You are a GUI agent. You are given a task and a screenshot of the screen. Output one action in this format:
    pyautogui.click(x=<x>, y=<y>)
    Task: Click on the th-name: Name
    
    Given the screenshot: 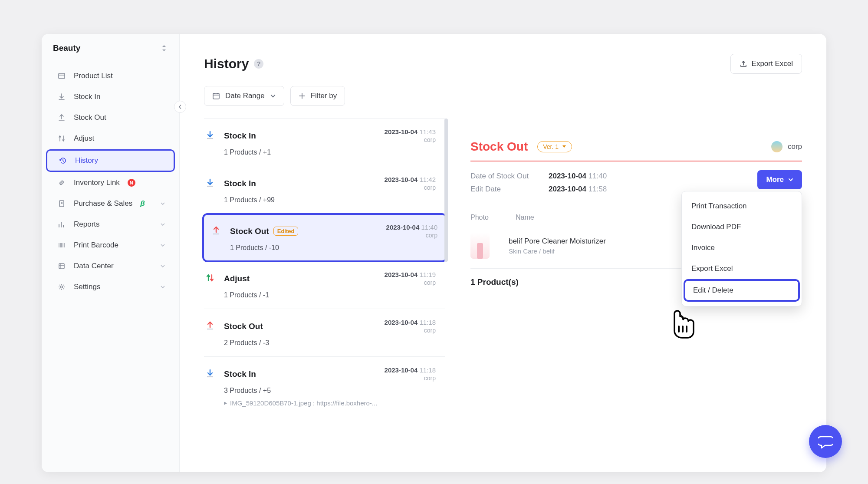 What is the action you would take?
    pyautogui.click(x=525, y=217)
    